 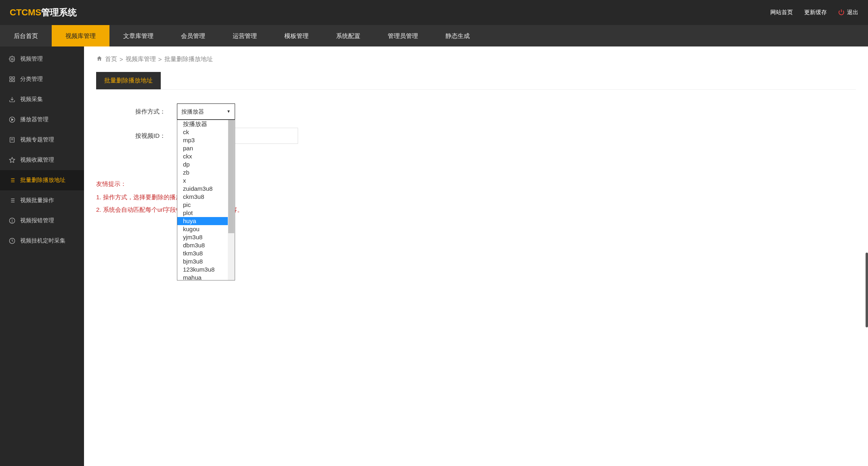 I want to click on sidebar-item-video-manage: 视频管理, so click(x=42, y=59).